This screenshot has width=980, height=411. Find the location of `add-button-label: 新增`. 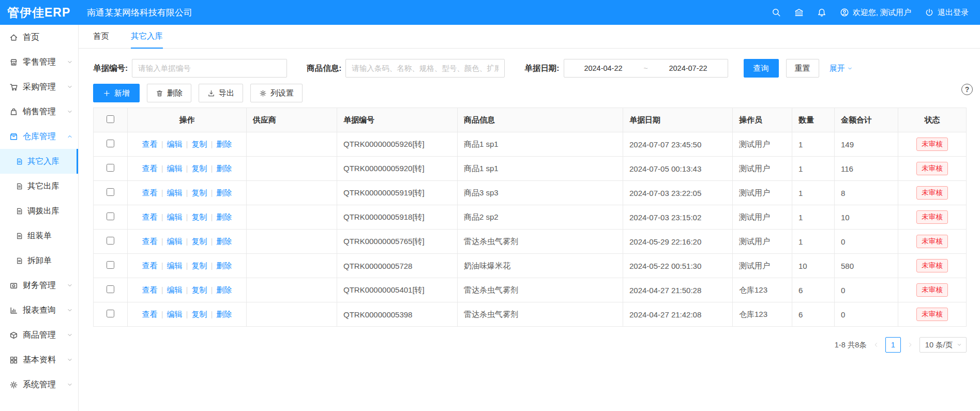

add-button-label: 新增 is located at coordinates (122, 93).